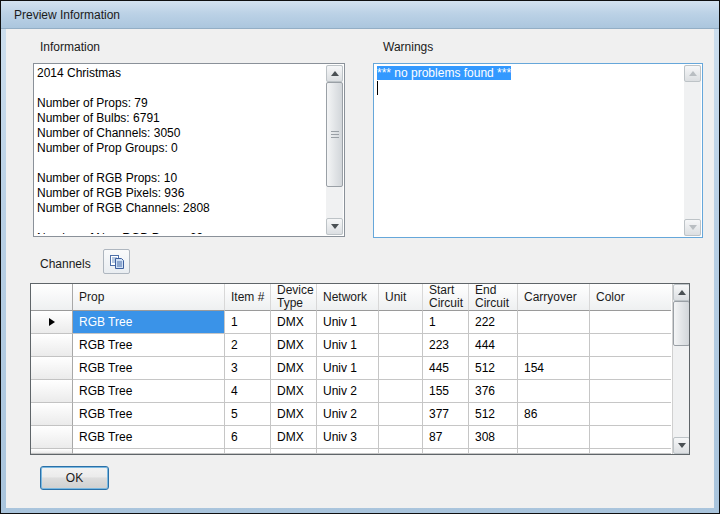 The height and width of the screenshot is (514, 720). What do you see at coordinates (248, 392) in the screenshot?
I see `grid-cell: 4` at bounding box center [248, 392].